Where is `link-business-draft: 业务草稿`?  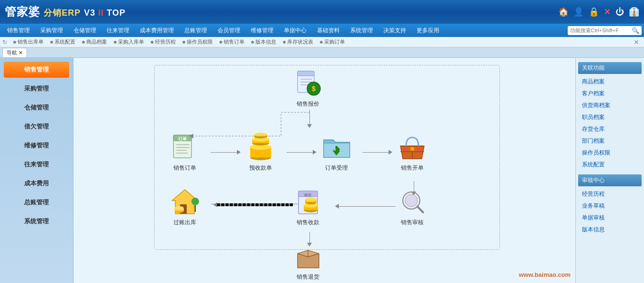
link-business-draft: 业务草稿 is located at coordinates (610, 206).